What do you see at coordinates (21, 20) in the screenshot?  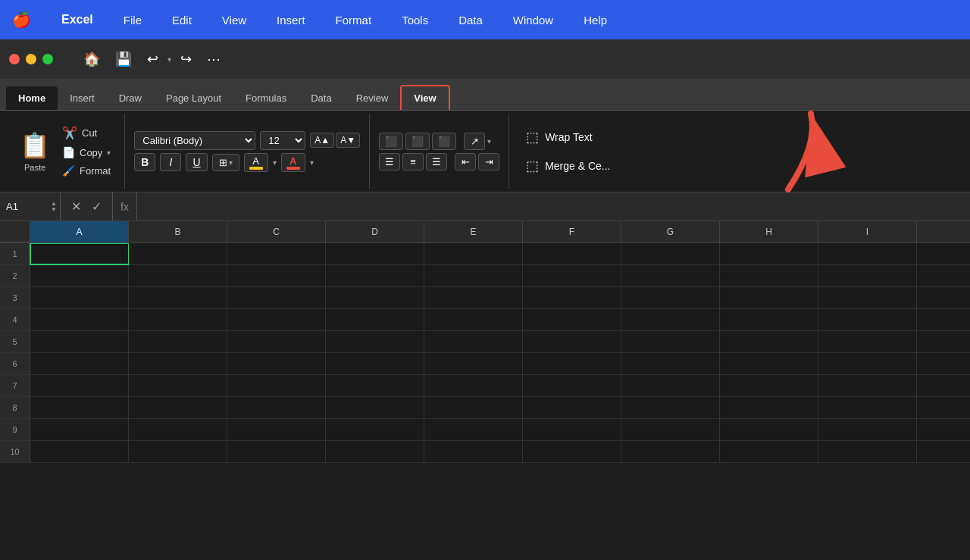 I see `apple-icon: 🍎` at bounding box center [21, 20].